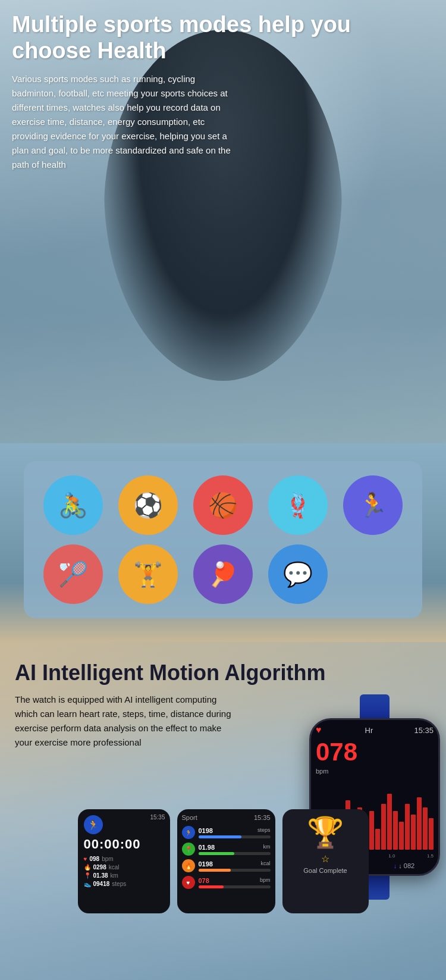  What do you see at coordinates (114, 876) in the screenshot?
I see `km-unit: km` at bounding box center [114, 876].